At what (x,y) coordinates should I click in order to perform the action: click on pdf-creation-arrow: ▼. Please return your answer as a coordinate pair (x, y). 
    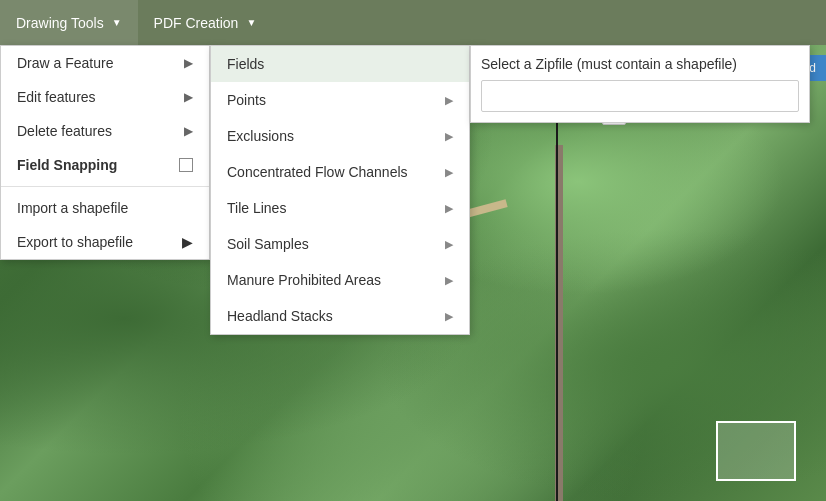
    Looking at the image, I should click on (251, 22).